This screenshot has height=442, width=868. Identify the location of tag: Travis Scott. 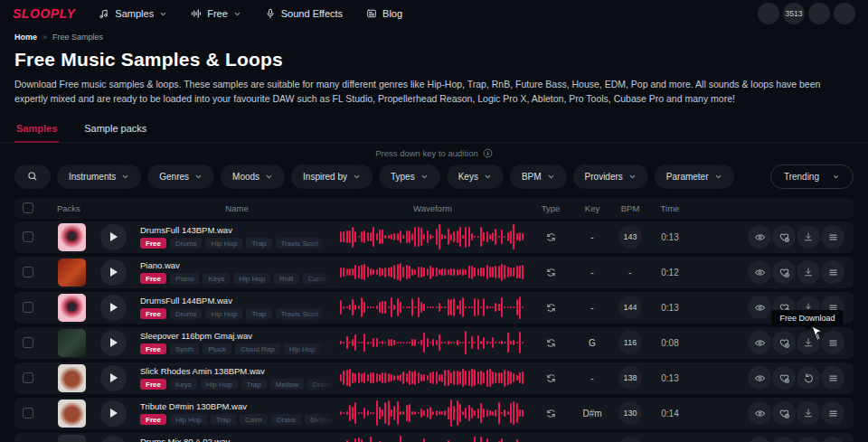
(300, 243).